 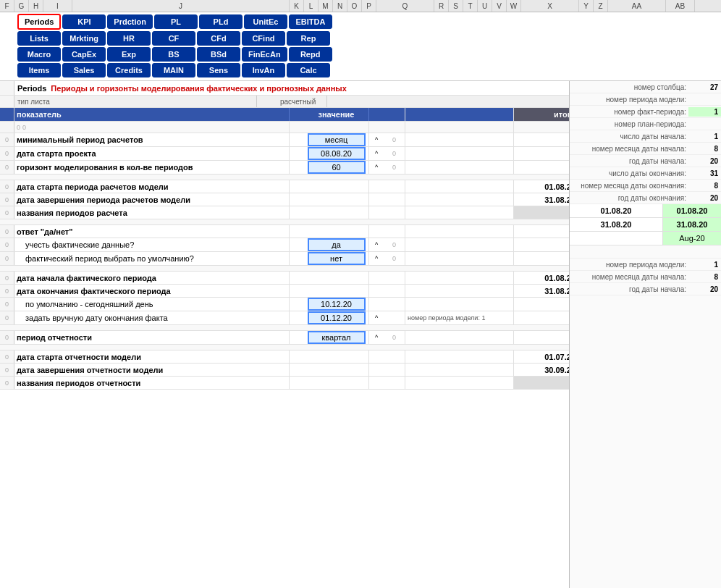 What do you see at coordinates (541, 382) in the screenshot?
I see `c7-report-names` at bounding box center [541, 382].